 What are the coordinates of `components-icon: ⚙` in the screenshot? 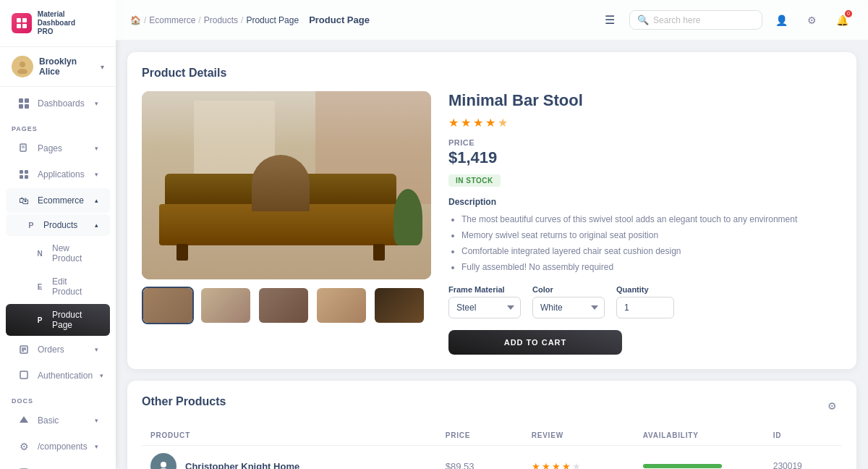 It's located at (24, 447).